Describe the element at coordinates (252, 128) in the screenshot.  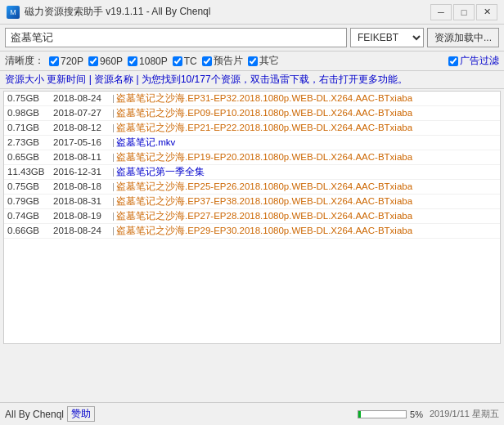
I see `table-row: 0.71GB 2018-08-12 | 盗墓笔记之沙海.EP21-EP22.20…` at that location.